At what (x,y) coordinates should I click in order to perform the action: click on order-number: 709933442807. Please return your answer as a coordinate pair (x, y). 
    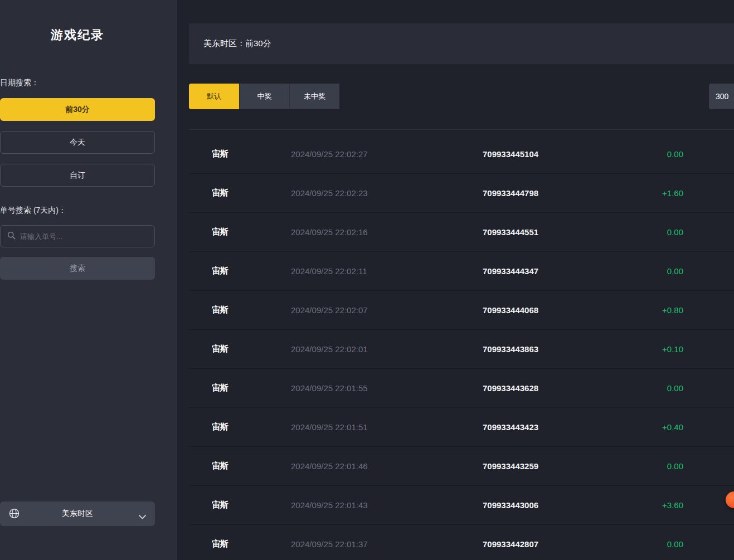
    Looking at the image, I should click on (550, 544).